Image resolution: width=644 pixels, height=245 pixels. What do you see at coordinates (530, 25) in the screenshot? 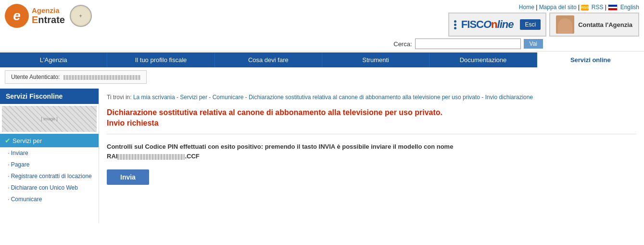
I see `esci-button: Esci` at bounding box center [530, 25].